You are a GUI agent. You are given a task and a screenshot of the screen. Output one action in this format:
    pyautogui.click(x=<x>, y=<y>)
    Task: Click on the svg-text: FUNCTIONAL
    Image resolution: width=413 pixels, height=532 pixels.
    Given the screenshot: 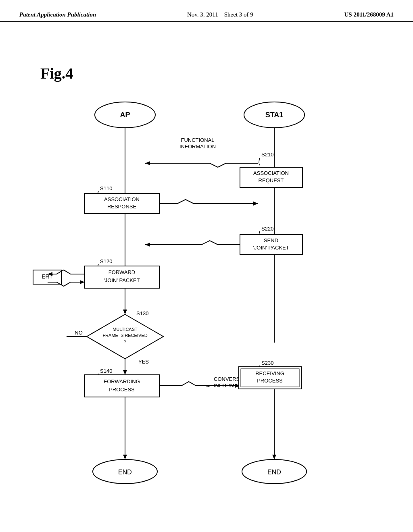 What is the action you would take?
    pyautogui.click(x=198, y=140)
    